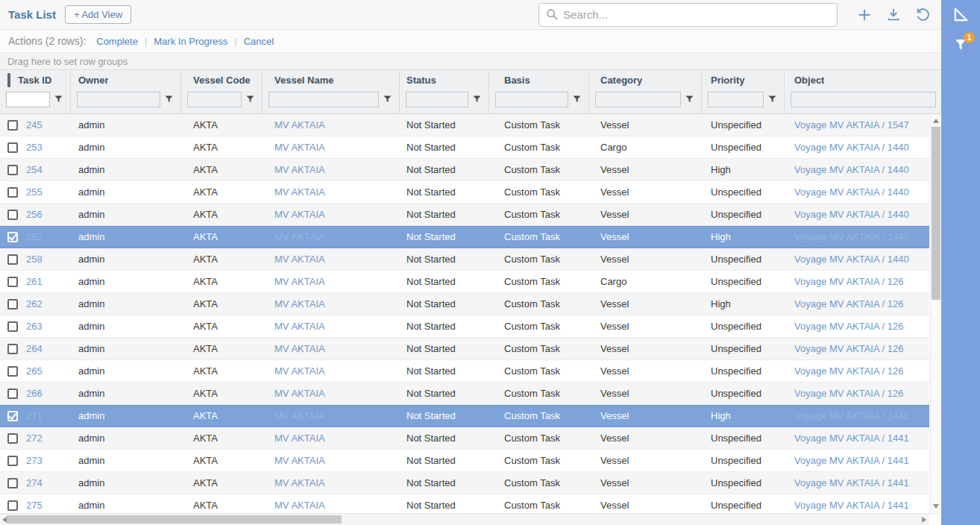  Describe the element at coordinates (893, 15) in the screenshot. I see `export-button` at that location.